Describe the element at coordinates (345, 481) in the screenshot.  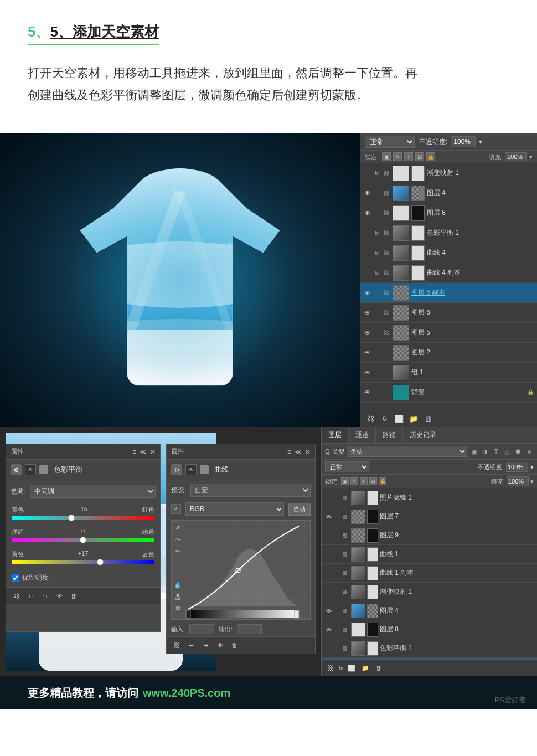
I see `rl-lock-trans-icon: ▣` at that location.